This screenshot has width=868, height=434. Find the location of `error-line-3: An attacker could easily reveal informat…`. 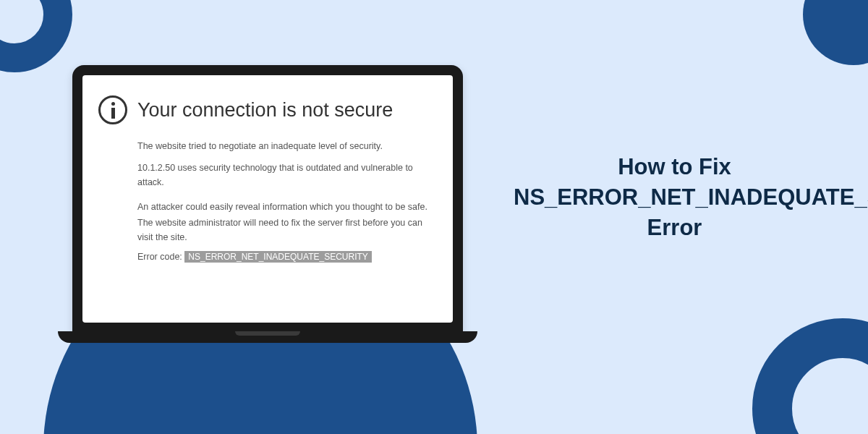

error-line-3: An attacker could easily reveal informat… is located at coordinates (287, 207).